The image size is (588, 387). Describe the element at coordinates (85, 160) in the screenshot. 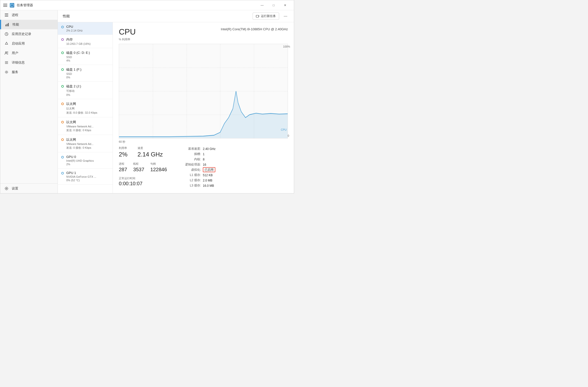

I see `device-item-gpu0: GPU 0 Intel(R) UHD Graphics 2%` at that location.